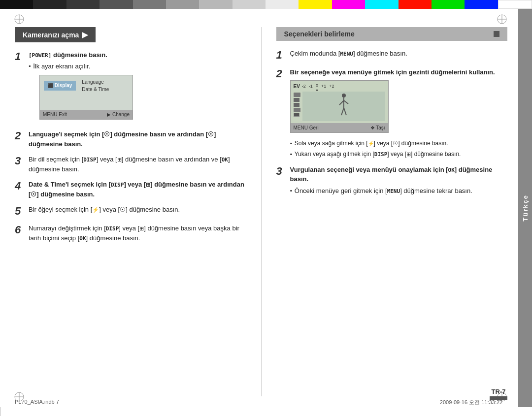 The height and width of the screenshot is (416, 532). Describe the element at coordinates (497, 34) in the screenshot. I see `square-icon` at that location.